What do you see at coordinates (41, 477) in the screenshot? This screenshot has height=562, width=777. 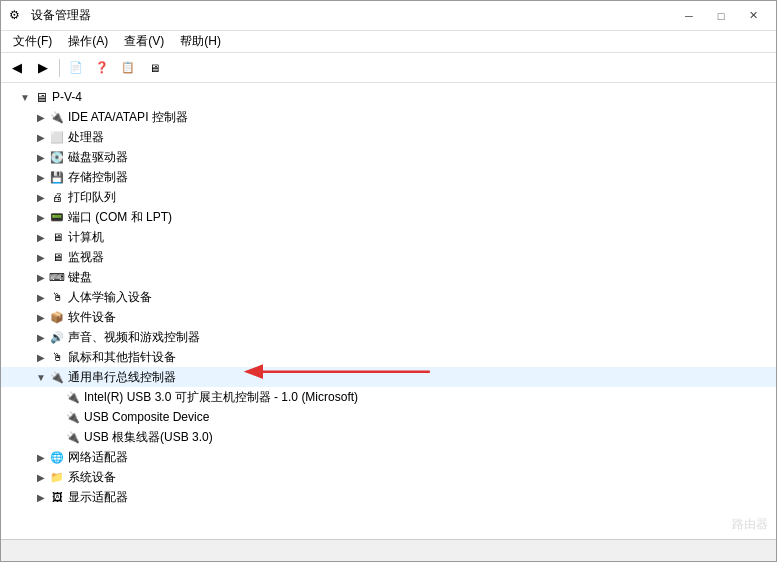 I see `expand-sys: ▶` at bounding box center [41, 477].